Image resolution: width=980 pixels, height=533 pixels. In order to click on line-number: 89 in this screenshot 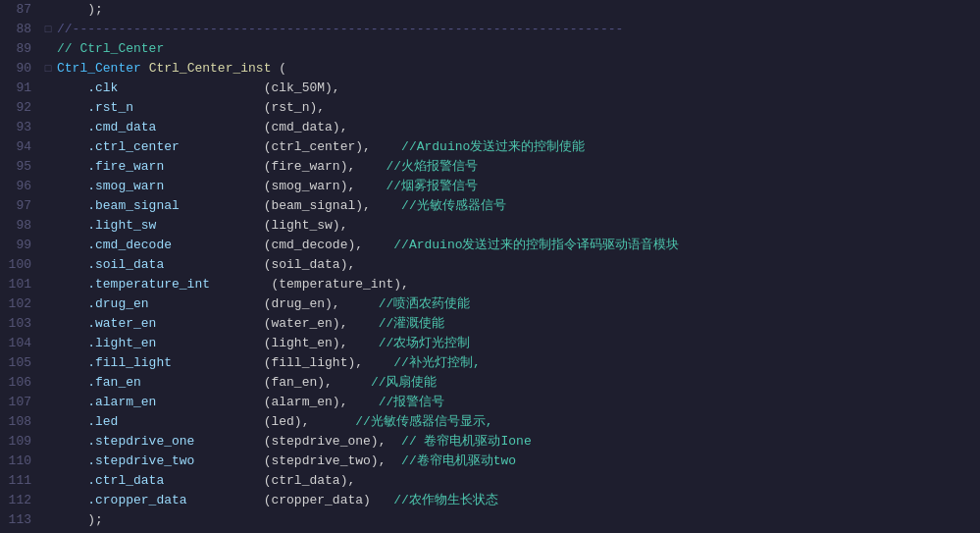, I will do `click(21, 49)`.